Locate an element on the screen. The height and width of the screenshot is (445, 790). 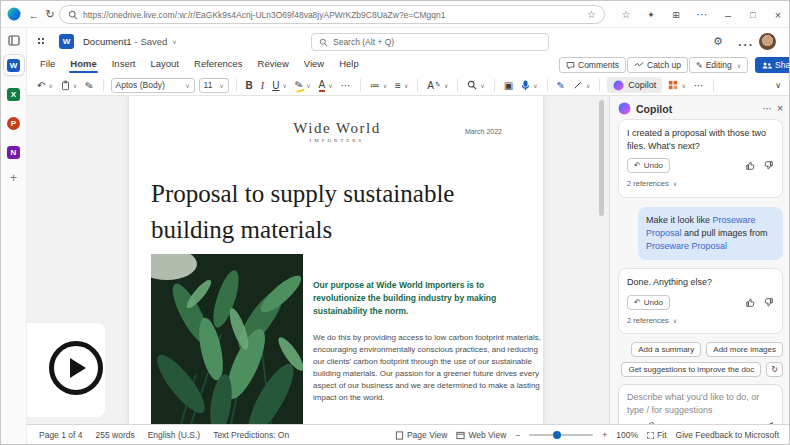
microphone-icon is located at coordinates (526, 86).